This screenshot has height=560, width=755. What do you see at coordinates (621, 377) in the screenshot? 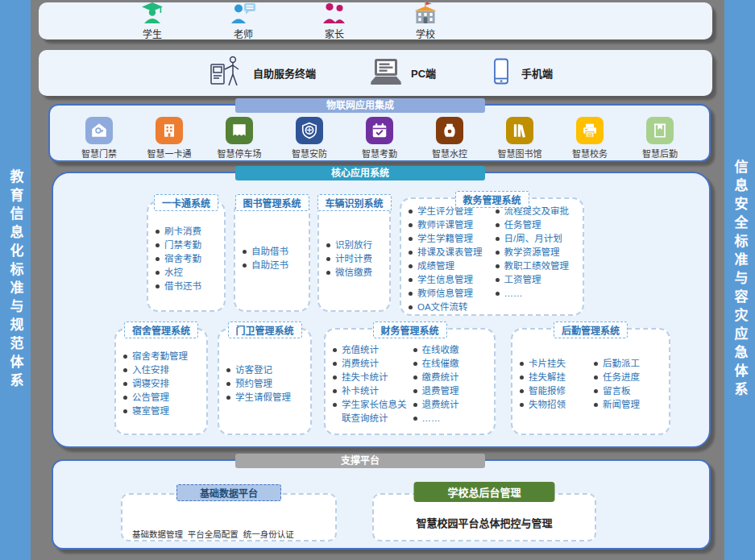
I see `feature-label: 任务进度` at bounding box center [621, 377].